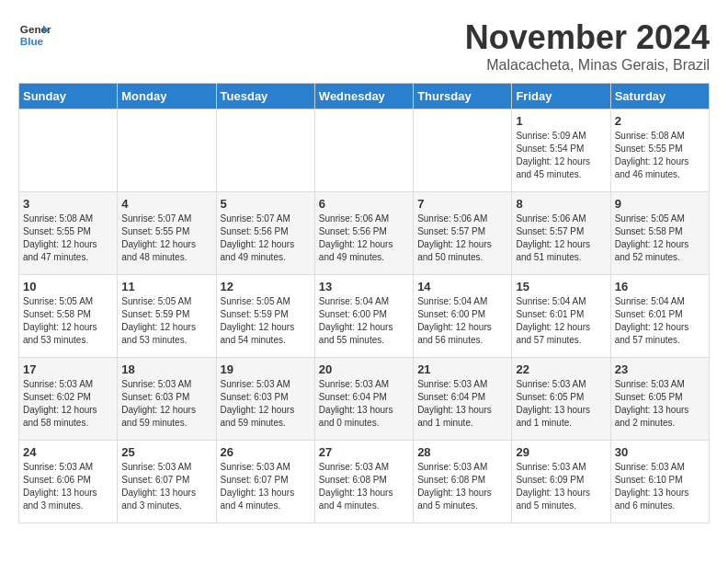 This screenshot has width=728, height=563. I want to click on day-number: 11, so click(166, 287).